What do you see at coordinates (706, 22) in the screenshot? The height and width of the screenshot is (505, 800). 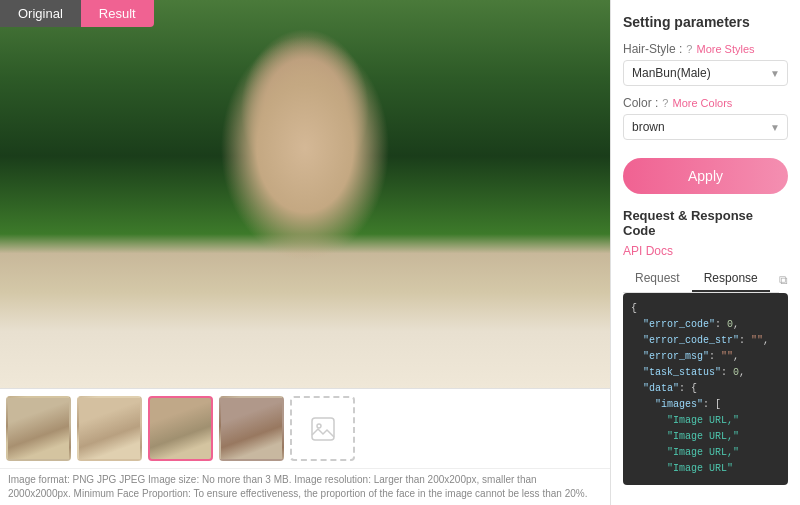 I see `settings-title: Setting parameters` at bounding box center [706, 22].